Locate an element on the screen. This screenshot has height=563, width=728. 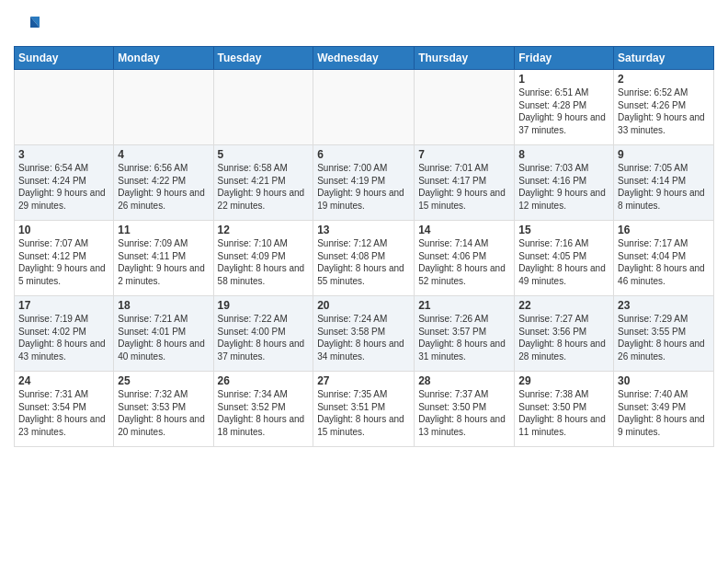
calendar-cell: 27Sunrise: 7:35 AM Sunset: 3:51 PM Dayli… is located at coordinates (364, 409).